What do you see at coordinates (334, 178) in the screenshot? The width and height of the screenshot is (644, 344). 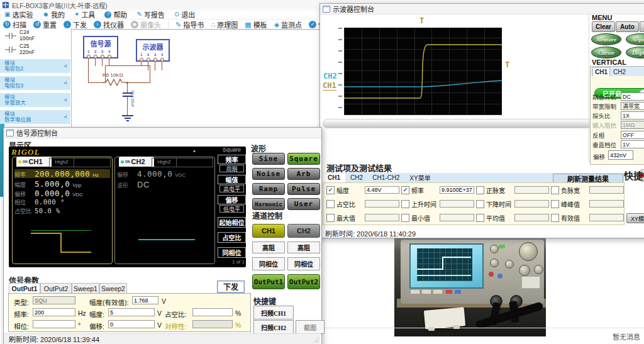 I see `tests-tab-ch1: CH1` at bounding box center [334, 178].